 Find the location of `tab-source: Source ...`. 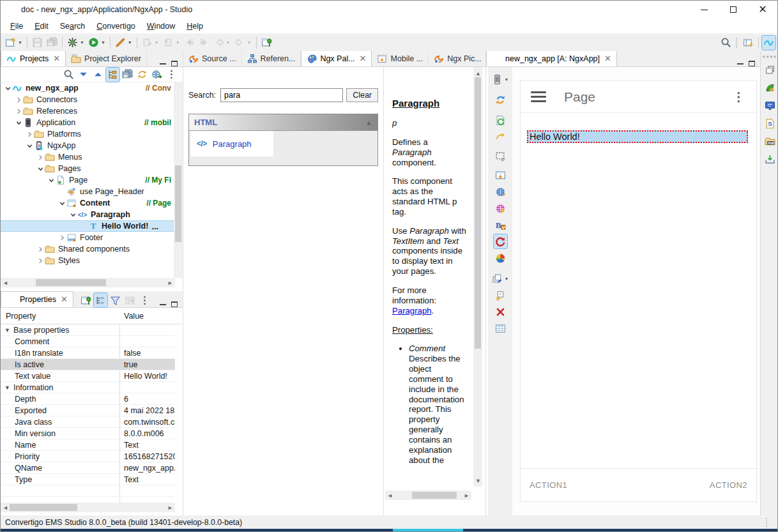

tab-source: Source ... is located at coordinates (213, 59).